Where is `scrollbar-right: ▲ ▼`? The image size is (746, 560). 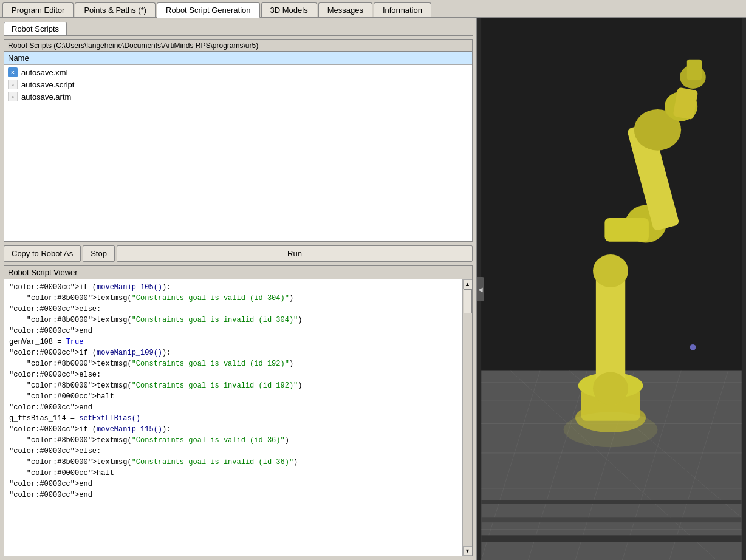
scrollbar-right: ▲ ▼ is located at coordinates (467, 418).